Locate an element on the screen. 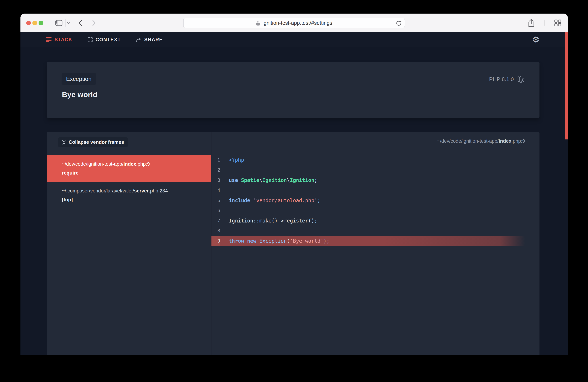  back-button is located at coordinates (80, 23).